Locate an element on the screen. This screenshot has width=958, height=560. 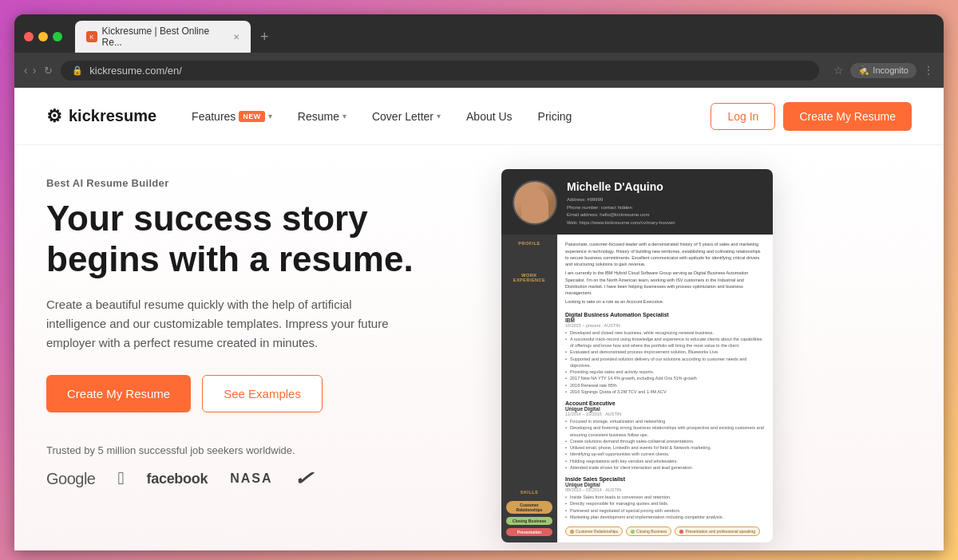
job-3-dates: 08/2013 – 01/2014 · AUSTIN is located at coordinates (665, 490).